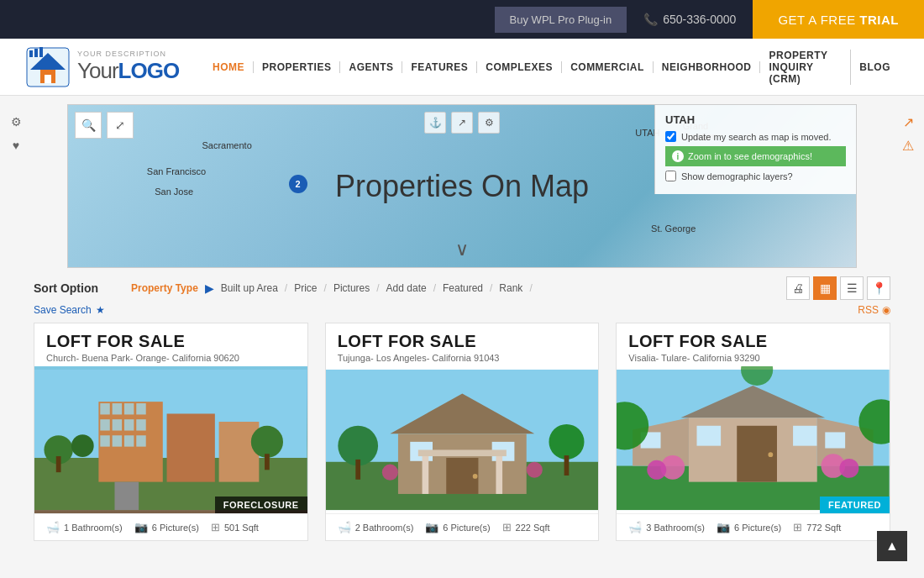 The width and height of the screenshot is (924, 578). I want to click on map-tool-settings: ⚙, so click(489, 123).